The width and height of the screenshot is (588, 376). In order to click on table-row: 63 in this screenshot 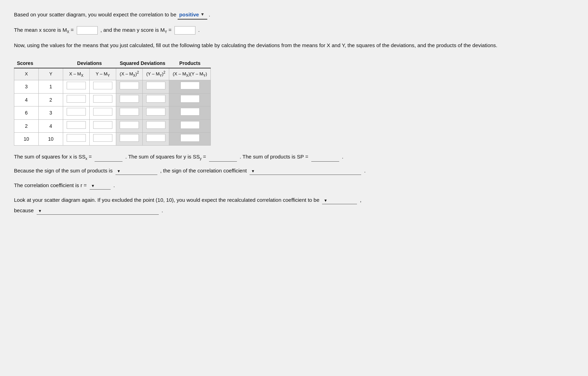, I will do `click(112, 113)`.